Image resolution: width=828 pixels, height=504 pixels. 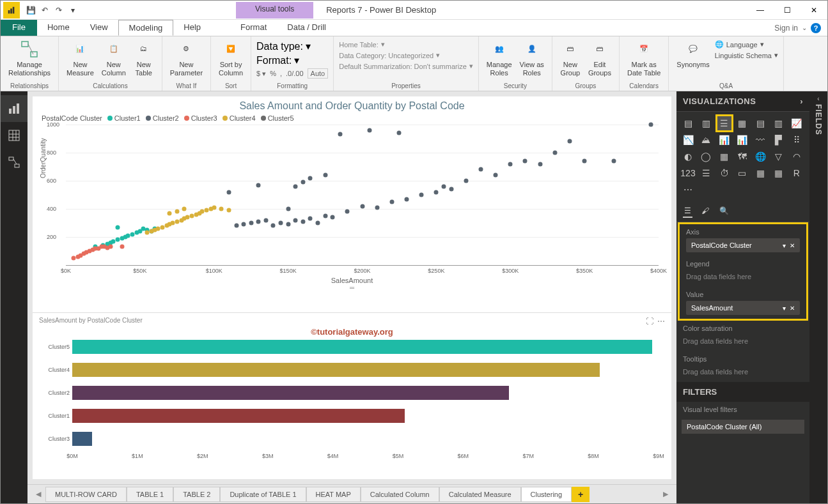 What do you see at coordinates (547, 494) in the screenshot?
I see `page-tab-active: Clustering` at bounding box center [547, 494].